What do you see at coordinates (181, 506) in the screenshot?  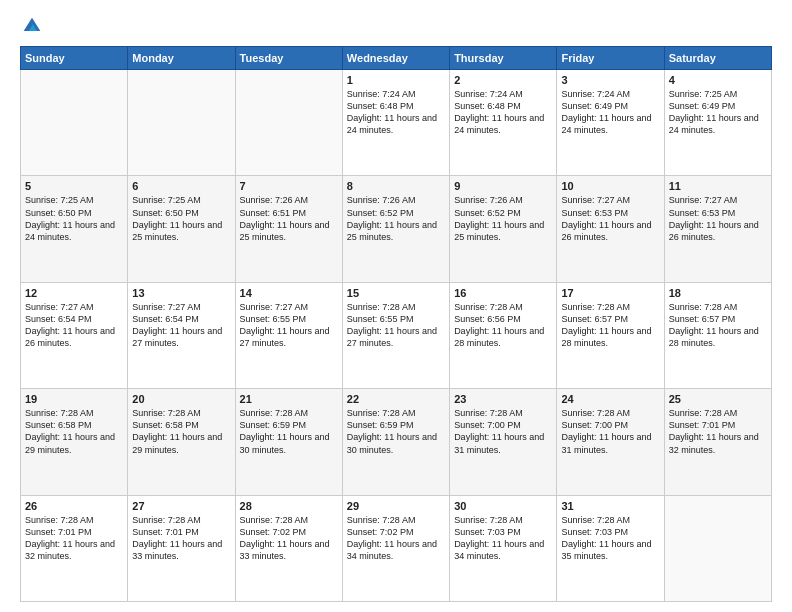 I see `day-number: 27` at bounding box center [181, 506].